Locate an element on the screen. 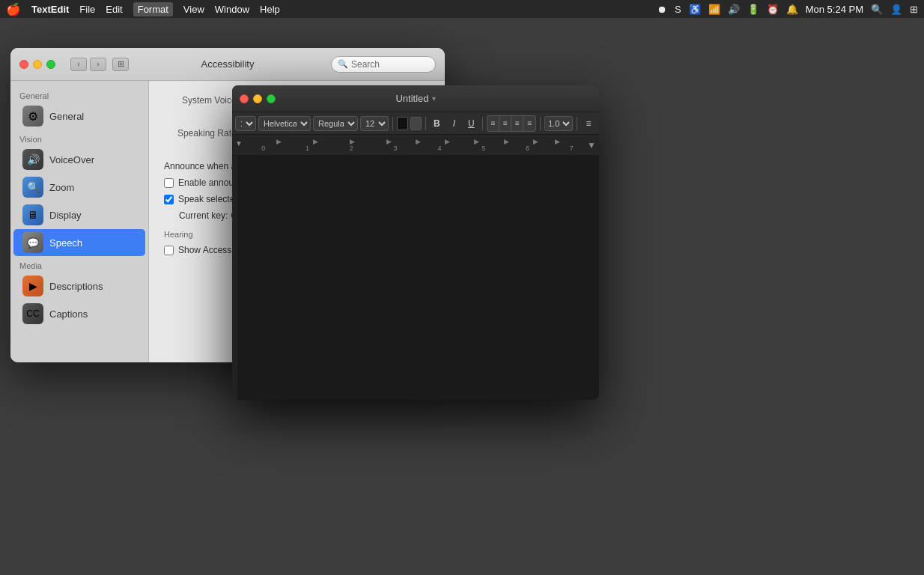 This screenshot has height=575, width=924. ruler-end-arrow: ▼ is located at coordinates (592, 145).